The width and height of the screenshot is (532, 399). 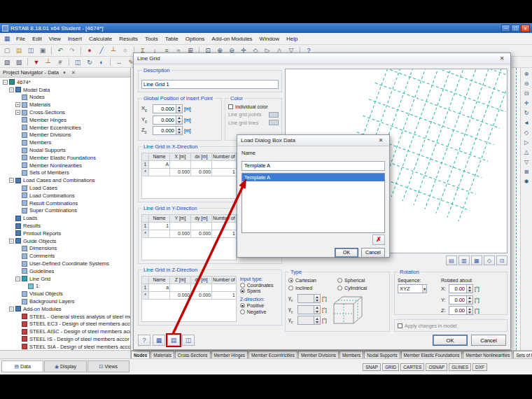 What do you see at coordinates (437, 367) in the screenshot?
I see `status-toggle-osnap: OSNAP` at bounding box center [437, 367].